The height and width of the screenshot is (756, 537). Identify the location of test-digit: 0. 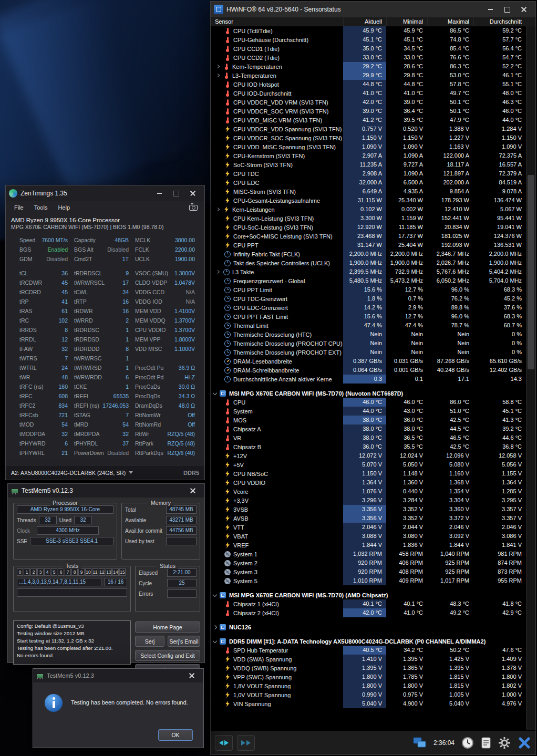
(20, 572).